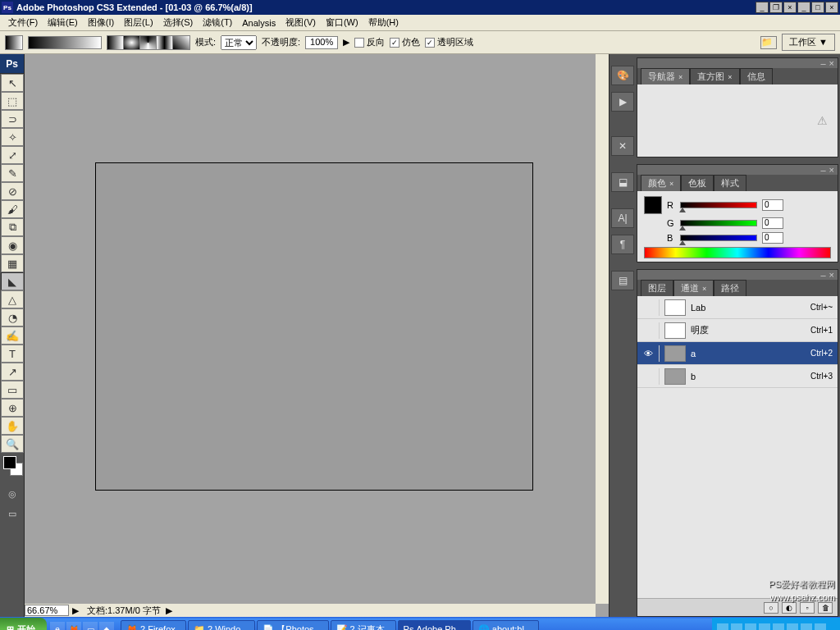 This screenshot has height=630, width=840. Describe the element at coordinates (62, 23) in the screenshot. I see `menu-edit: 编辑(E)` at that location.